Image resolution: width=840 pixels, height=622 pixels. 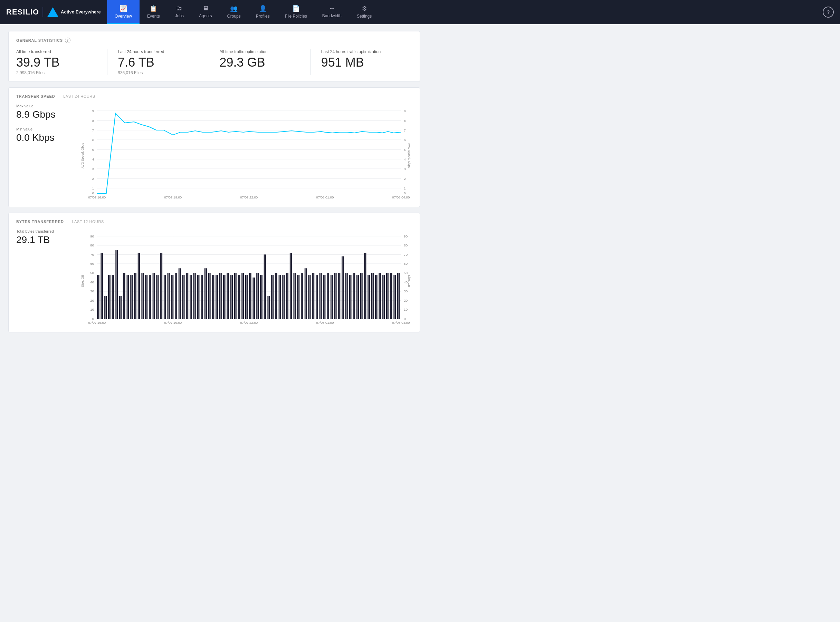 What do you see at coordinates (245, 277) in the screenshot?
I see `bar-chart-svg: 90 80 70 60 50 40 30 20 10 0 90 80 70 60…` at bounding box center [245, 277].